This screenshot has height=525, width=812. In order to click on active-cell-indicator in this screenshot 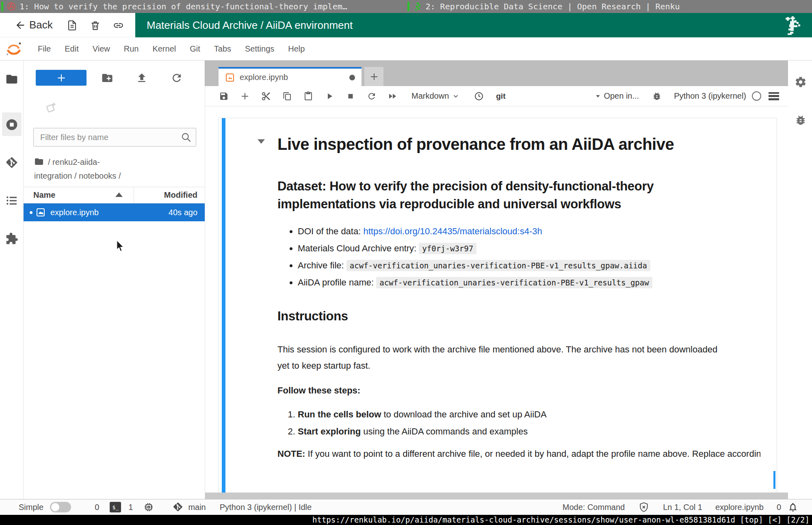, I will do `click(223, 309)`.